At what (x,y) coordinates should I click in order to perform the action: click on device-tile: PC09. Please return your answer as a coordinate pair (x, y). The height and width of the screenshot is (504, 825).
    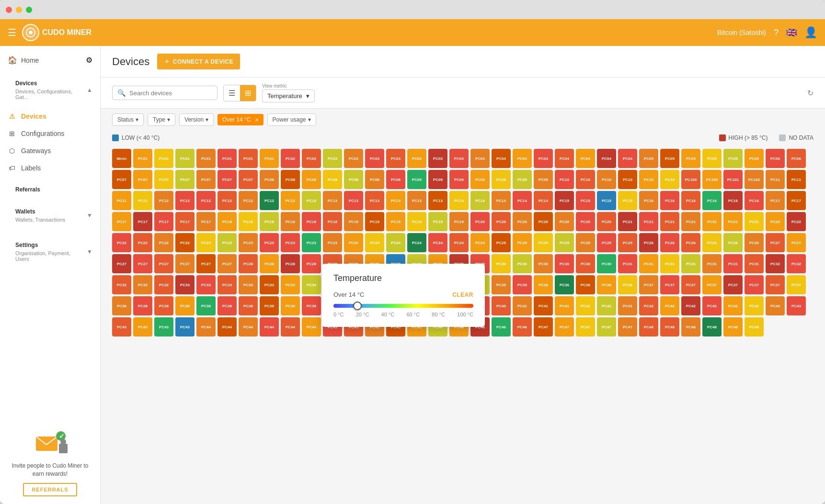
    Looking at the image, I should click on (522, 179).